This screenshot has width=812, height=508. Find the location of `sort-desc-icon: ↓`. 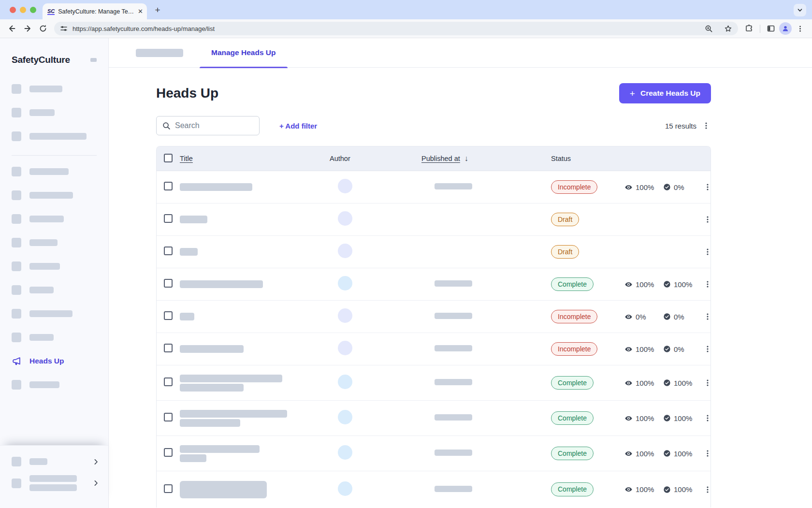

sort-desc-icon: ↓ is located at coordinates (466, 159).